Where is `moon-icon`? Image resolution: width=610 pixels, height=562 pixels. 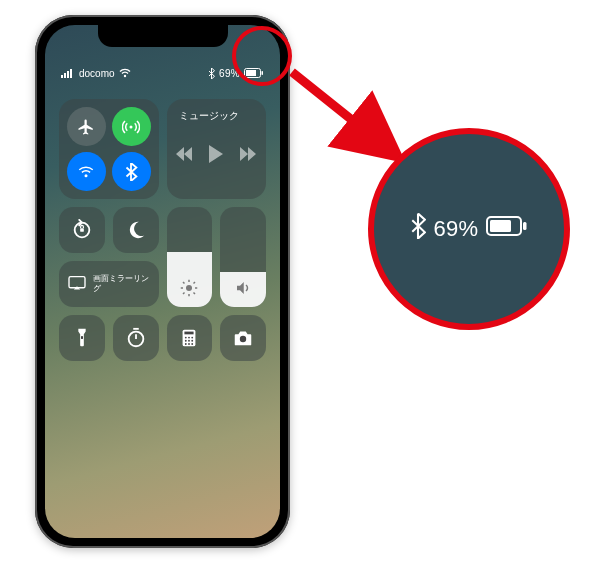
moon-icon is located at coordinates (136, 230).